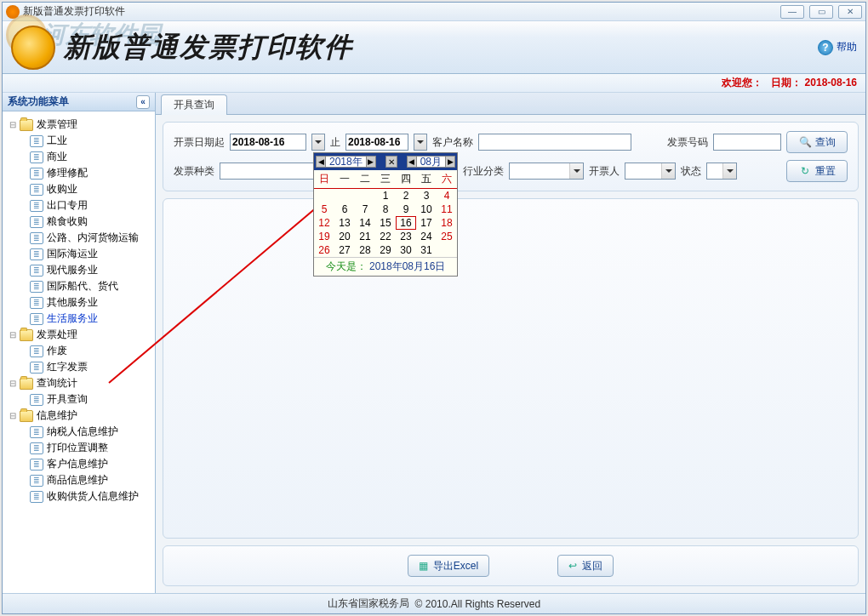  Describe the element at coordinates (78, 368) in the screenshot. I see `tree-item: 红字发票` at that location.